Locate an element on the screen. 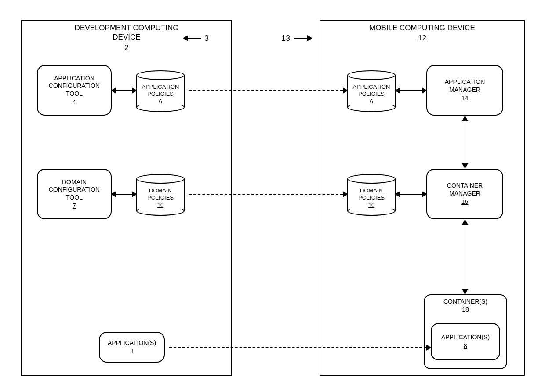  arrow-cmgr16-cont18-d is located at coordinates (465, 292).